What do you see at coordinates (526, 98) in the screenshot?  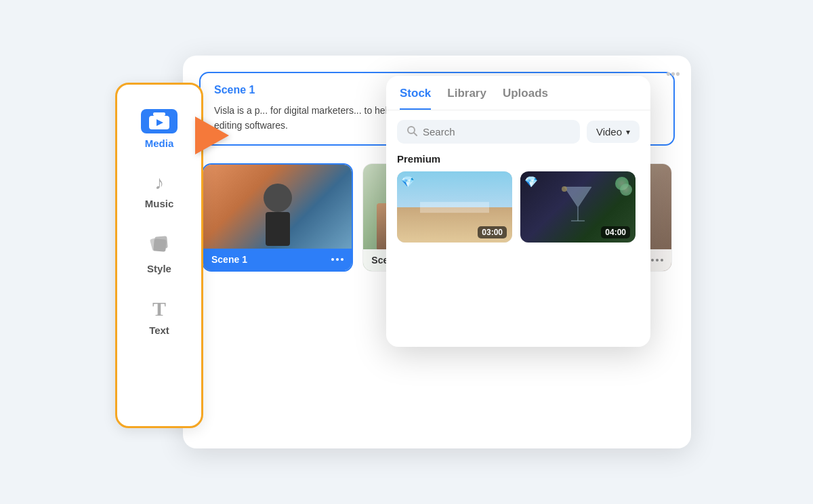 I see `tab-uploads: Uploads` at bounding box center [526, 98].